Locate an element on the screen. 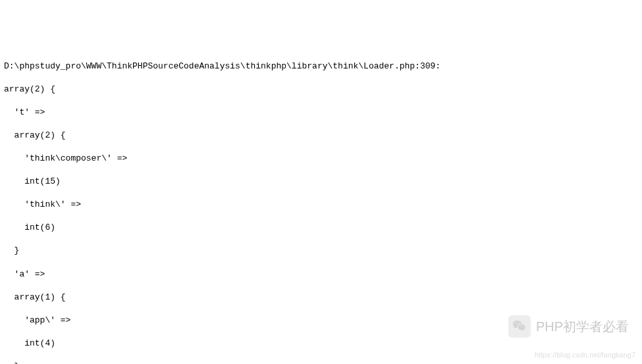 The height and width of the screenshot is (364, 642). dump-line: 'think\composer\' => is located at coordinates (321, 159).